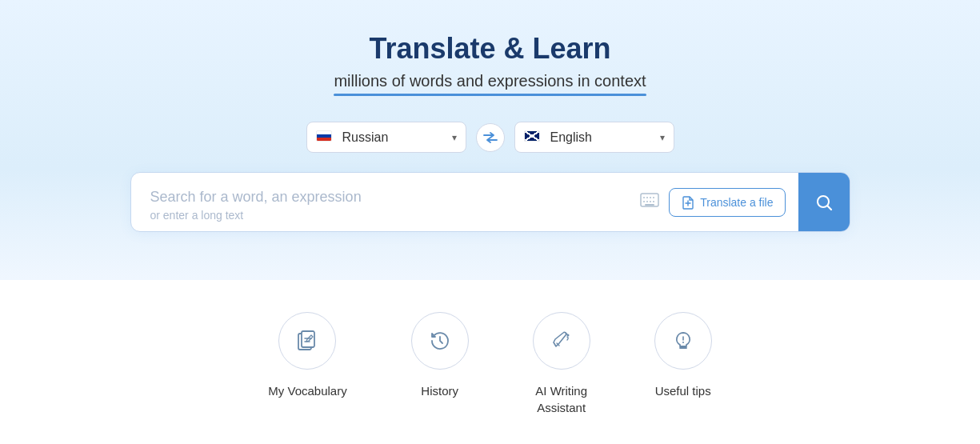  I want to click on feature-item-ai-writing: AI WritingAssistant, so click(562, 364).